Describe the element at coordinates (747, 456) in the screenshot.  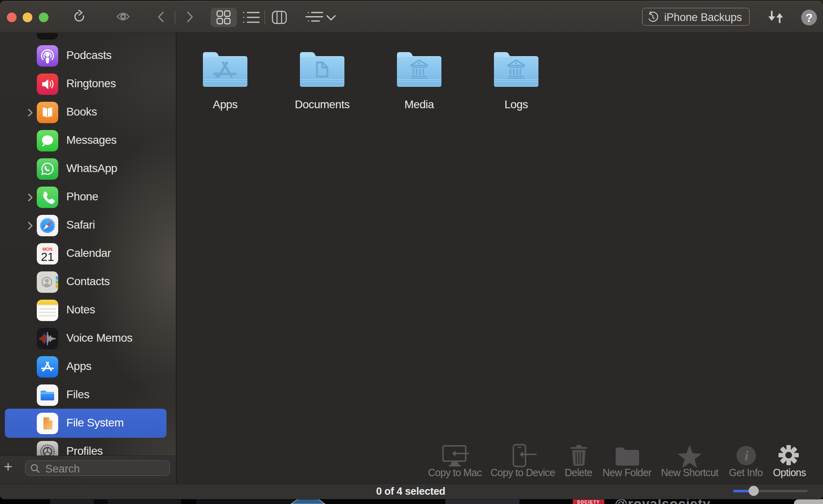
I see `svg-text: i` at that location.